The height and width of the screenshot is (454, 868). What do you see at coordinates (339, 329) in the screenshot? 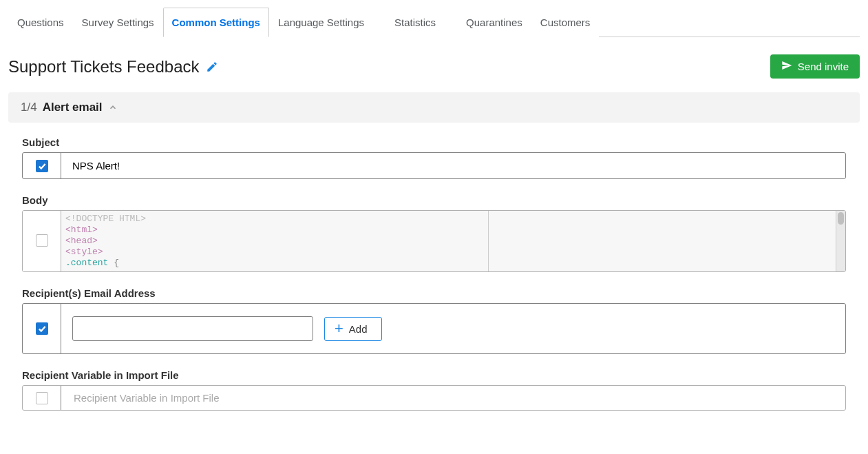
I see `plus-icon: +` at bounding box center [339, 329].